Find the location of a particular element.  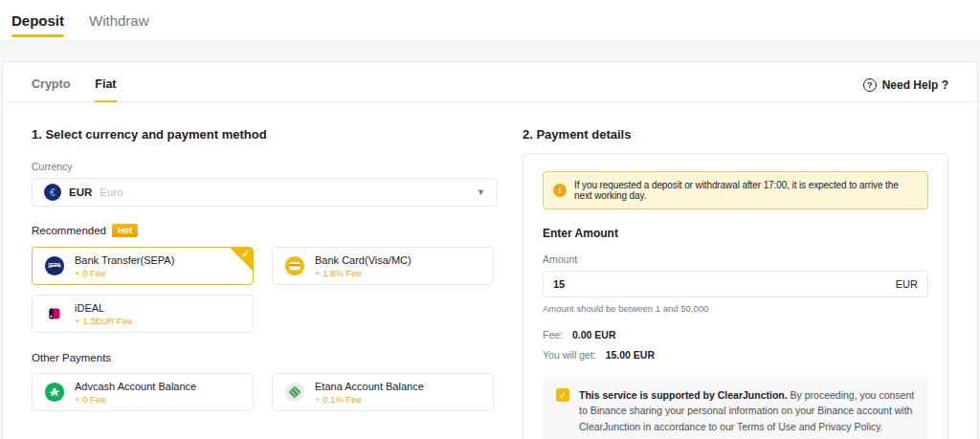

method-fee: + 1.3EUR Fee is located at coordinates (103, 321).